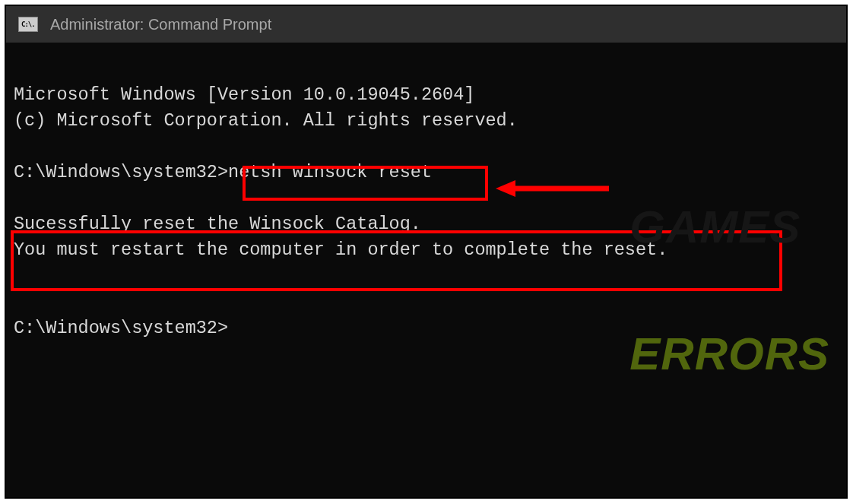 The height and width of the screenshot is (504, 853). Describe the element at coordinates (217, 223) in the screenshot. I see `output-line-1: Sucessfully reset the Winsock Catalog.` at that location.